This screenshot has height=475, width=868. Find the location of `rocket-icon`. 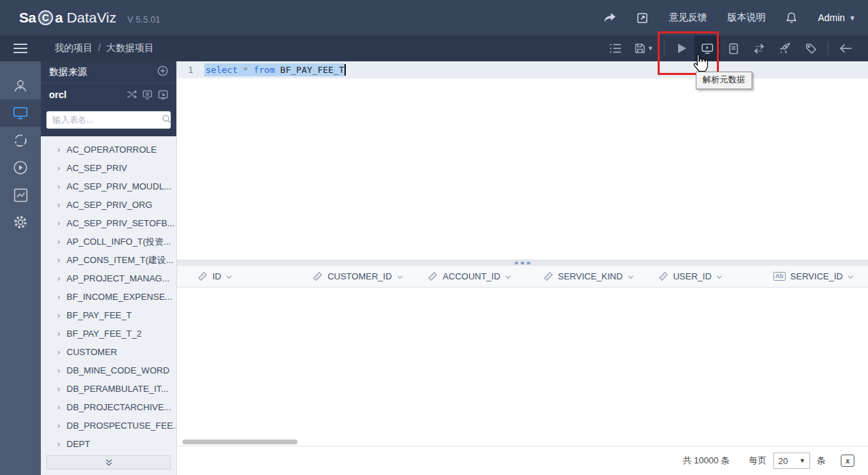

rocket-icon is located at coordinates (785, 48).